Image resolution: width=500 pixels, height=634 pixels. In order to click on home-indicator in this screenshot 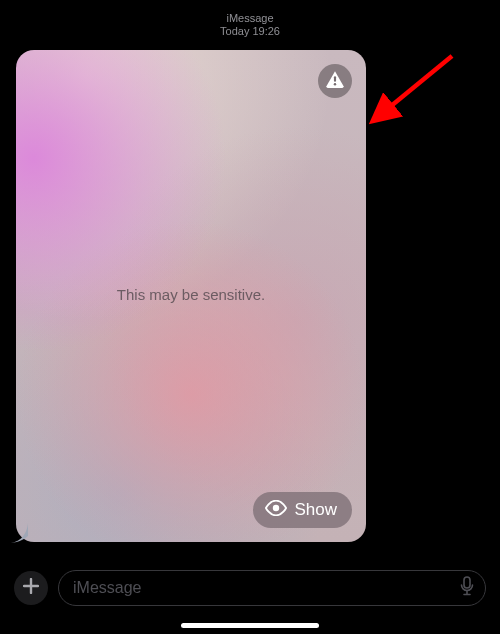, I will do `click(250, 626)`.